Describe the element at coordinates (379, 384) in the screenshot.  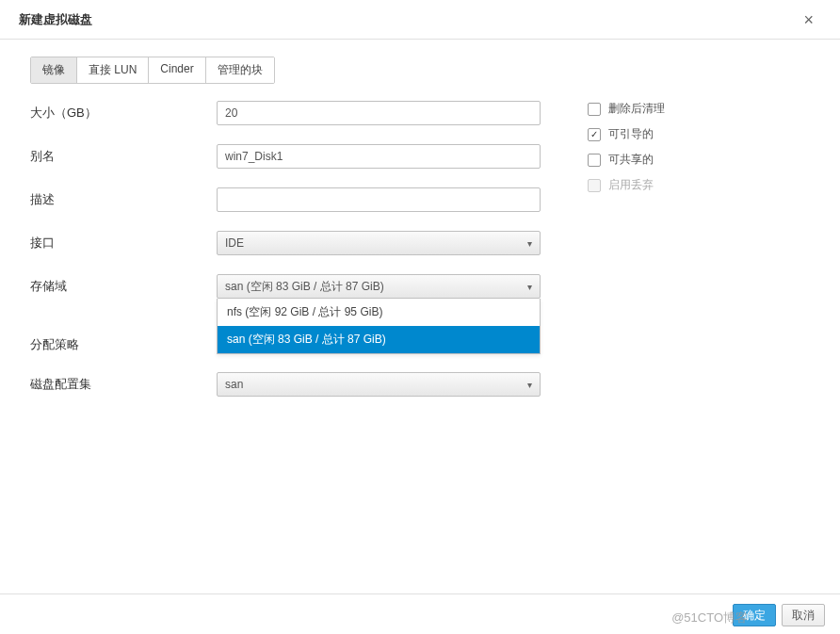
I see `disk-profile-select: san` at that location.